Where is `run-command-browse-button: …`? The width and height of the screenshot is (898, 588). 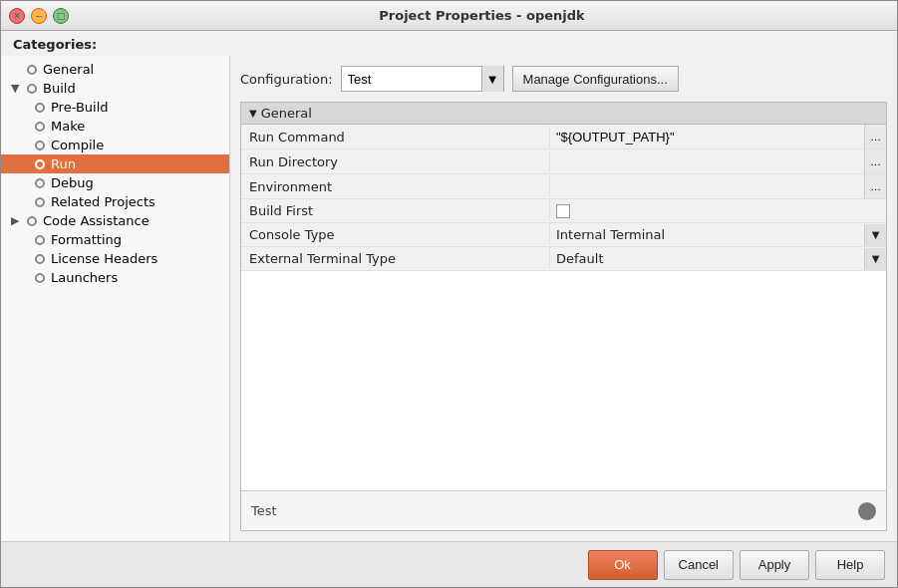
run-command-browse-button: … is located at coordinates (875, 137).